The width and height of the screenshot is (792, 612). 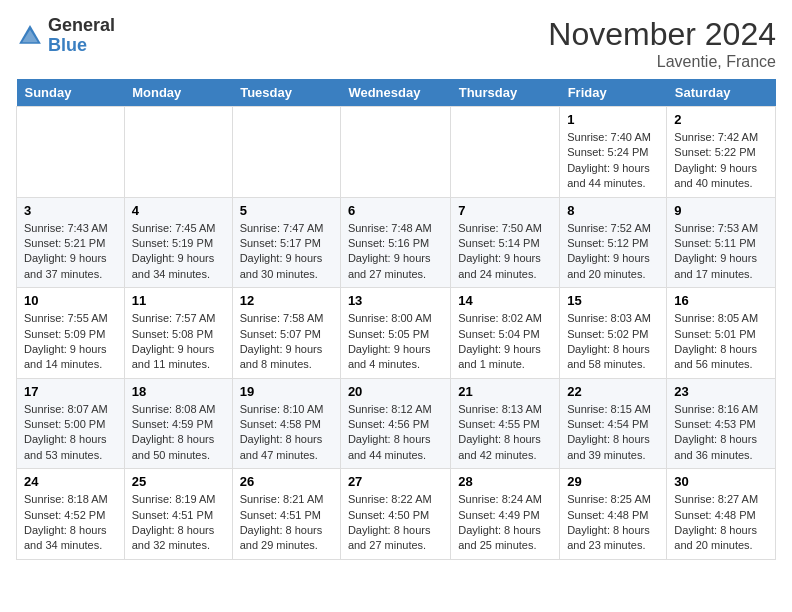 I want to click on calendar-cell: 23Sunrise: 8:16 AM Sunset: 4:53 PM Dayli…, so click(x=722, y=424).